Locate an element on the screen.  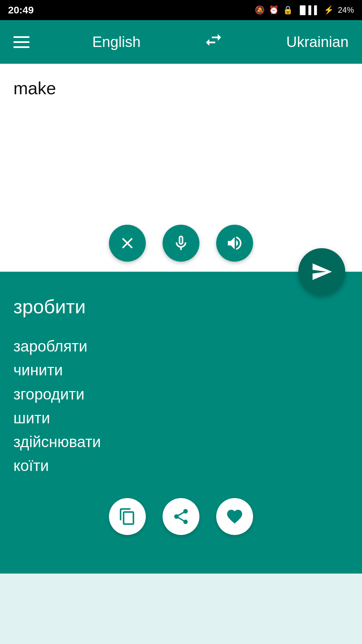
input-actions is located at coordinates (181, 243).